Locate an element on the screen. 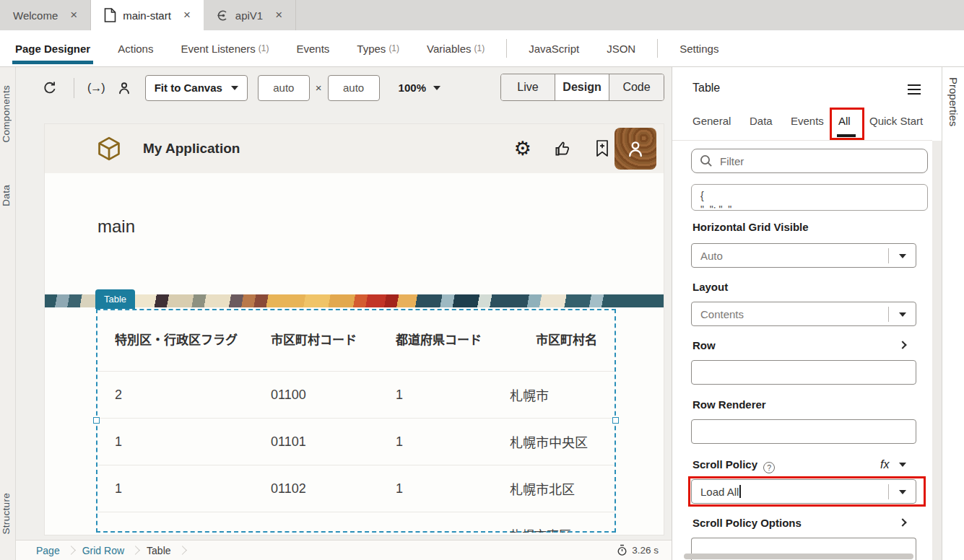 The width and height of the screenshot is (964, 560). refresh-icon is located at coordinates (50, 88).